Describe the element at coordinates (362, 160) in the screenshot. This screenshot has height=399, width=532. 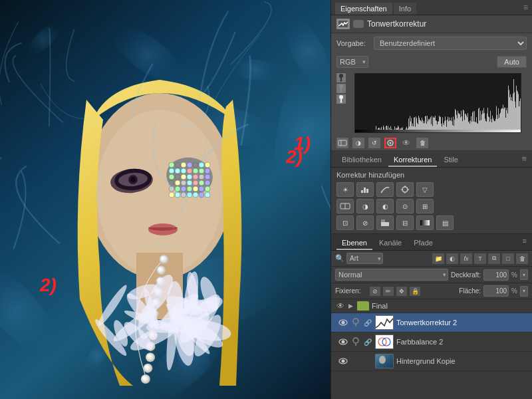
I see `tab-bibliotheken: Bibliotheken` at that location.